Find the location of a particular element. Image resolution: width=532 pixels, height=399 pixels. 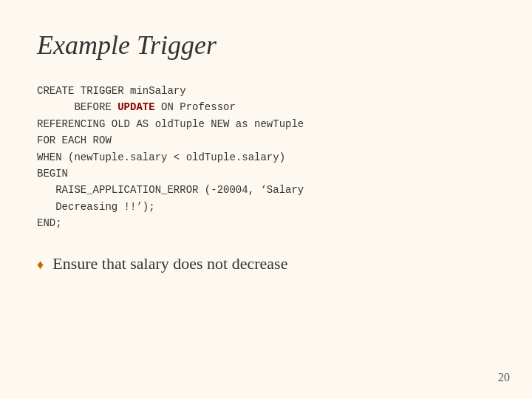

code-line-3: REFERENCING OLD AS oldTuple NEW as newTu… is located at coordinates (266, 124).